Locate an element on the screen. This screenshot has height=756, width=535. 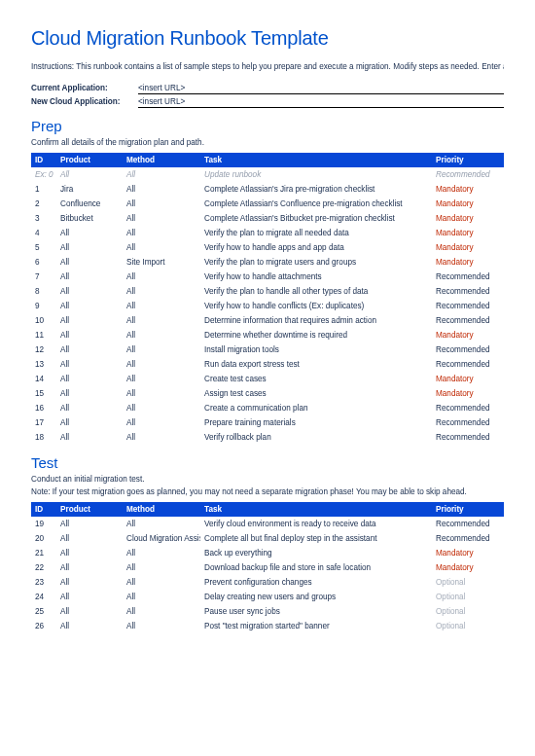
field-new-app: New Cloud Application: <insert URL> is located at coordinates (268, 103).